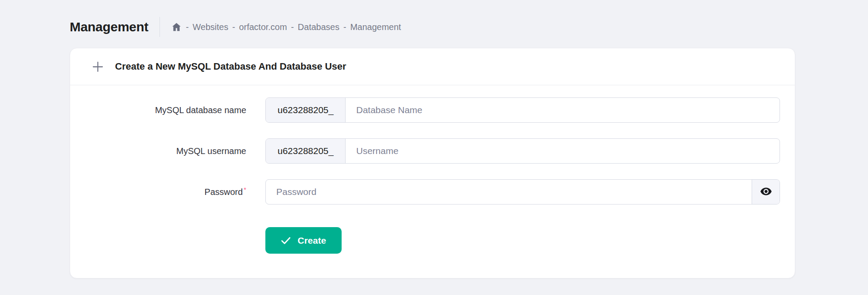 This screenshot has height=295, width=868. Describe the element at coordinates (286, 241) in the screenshot. I see `check-icon` at that location.